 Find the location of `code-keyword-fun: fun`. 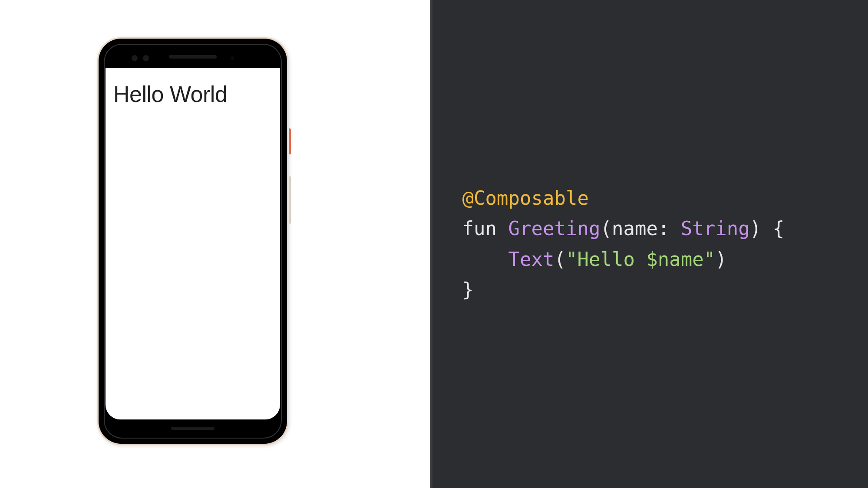

code-keyword-fun: fun is located at coordinates (479, 228).